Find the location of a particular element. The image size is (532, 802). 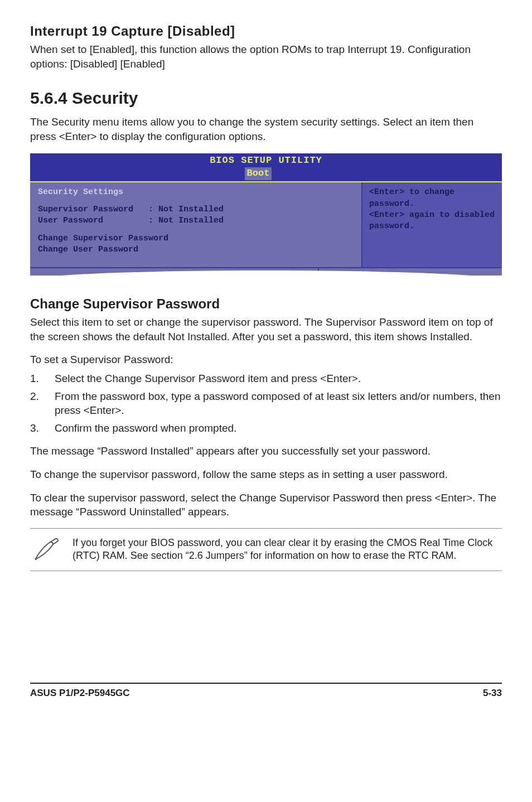

bios-change-supervisor-password: Change Supervisor Password is located at coordinates (196, 239).